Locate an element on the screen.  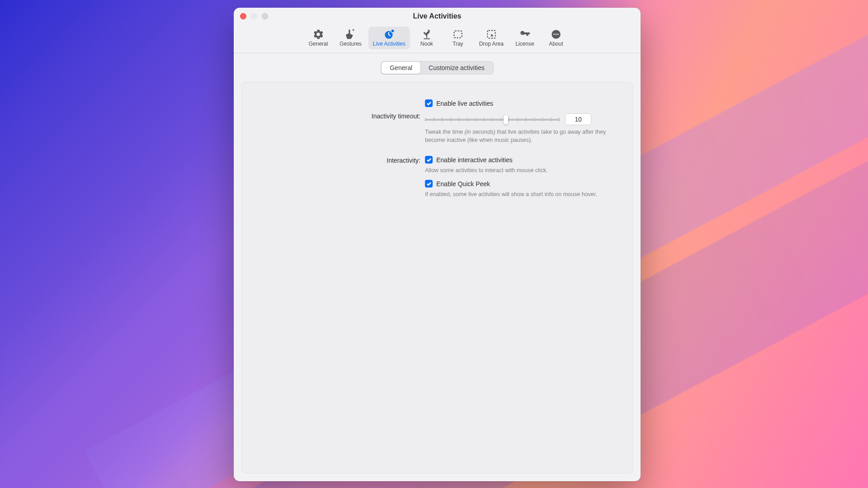
drop-area-icon is located at coordinates (491, 34).